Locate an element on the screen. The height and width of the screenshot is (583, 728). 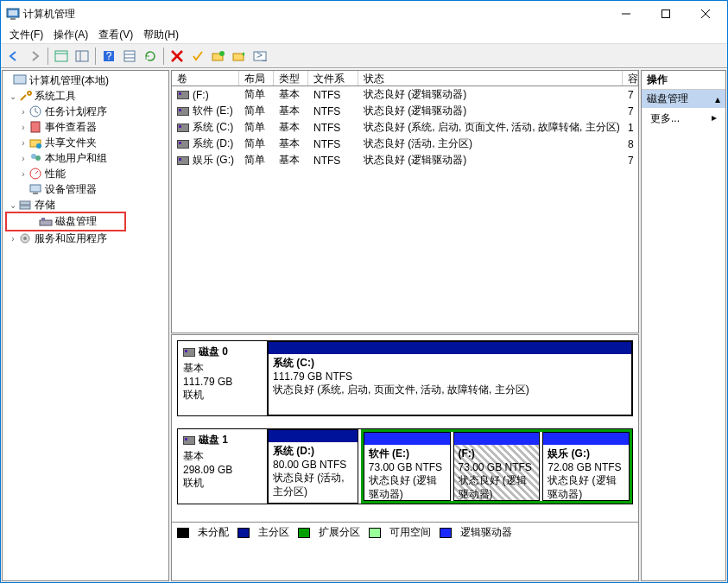
col-pct: 容 is located at coordinates (630, 78).